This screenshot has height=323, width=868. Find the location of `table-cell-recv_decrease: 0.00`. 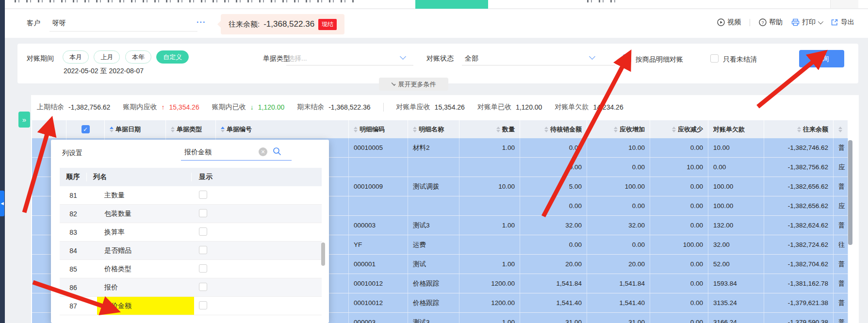

table-cell-recv_decrease: 0.00 is located at coordinates (679, 283).